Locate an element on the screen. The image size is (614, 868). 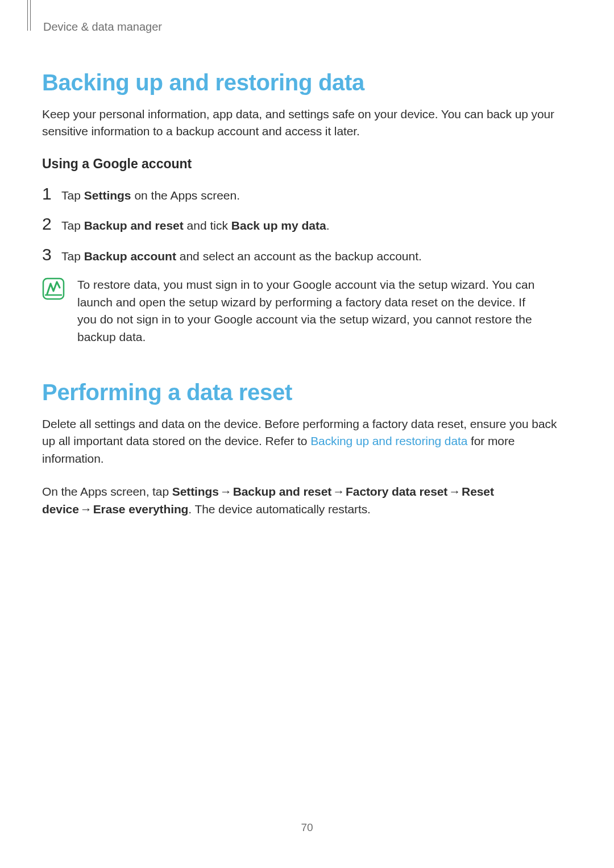
step-3: 3 Tap Backup account and select an accou… is located at coordinates (300, 256).